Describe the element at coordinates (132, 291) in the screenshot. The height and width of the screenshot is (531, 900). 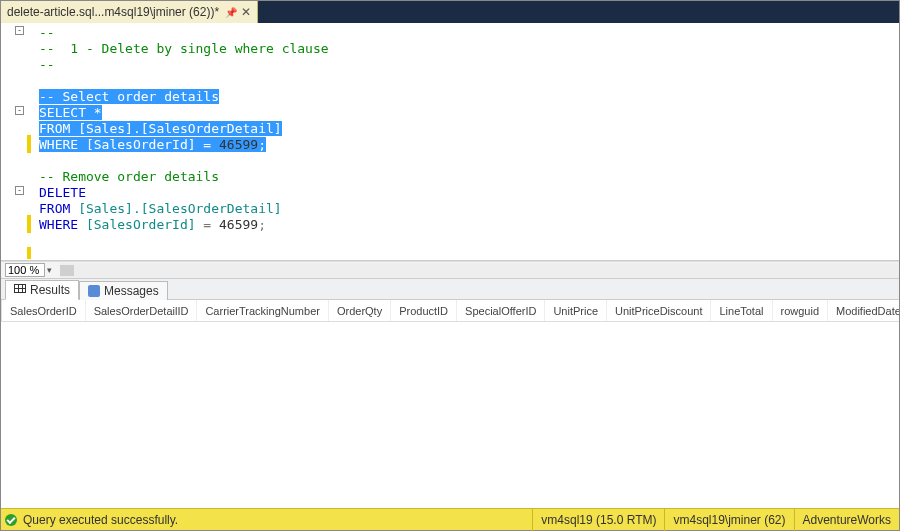
I see `tab-messages-label: Messages` at that location.